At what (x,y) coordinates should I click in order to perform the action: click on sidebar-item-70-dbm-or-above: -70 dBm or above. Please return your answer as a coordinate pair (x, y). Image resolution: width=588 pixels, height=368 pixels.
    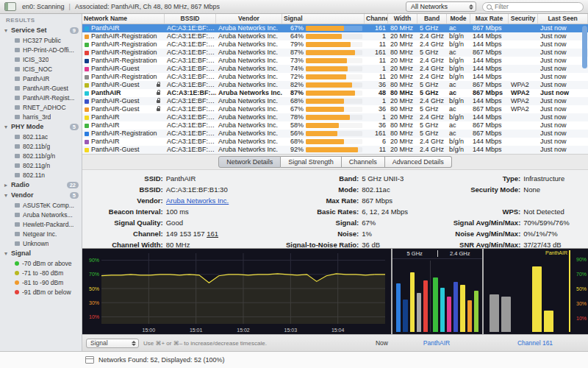
    Looking at the image, I should click on (41, 263).